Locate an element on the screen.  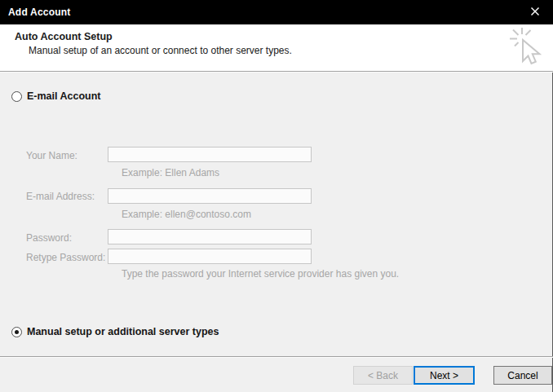
titlebar: Add Account is located at coordinates (276, 12).